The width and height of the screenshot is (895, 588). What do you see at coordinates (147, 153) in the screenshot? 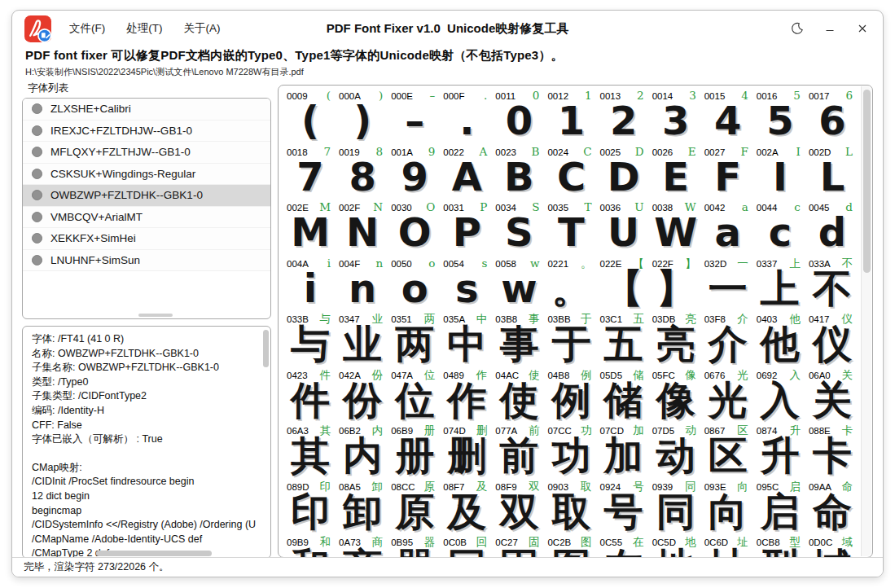
I see `font-list-item: MFLQXY+FZLTHJW--GB1-0` at bounding box center [147, 153].